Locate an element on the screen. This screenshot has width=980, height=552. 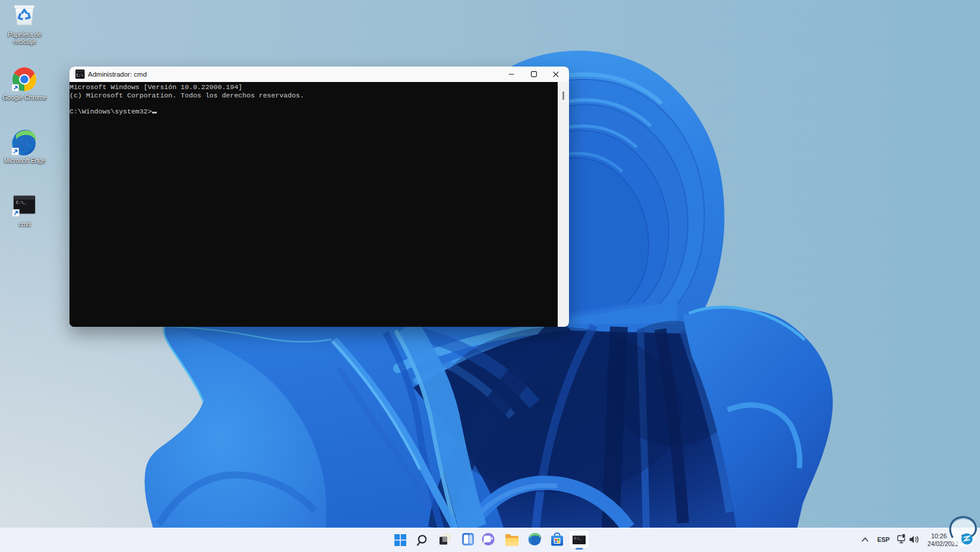
svg-text: ESP is located at coordinates (884, 540).